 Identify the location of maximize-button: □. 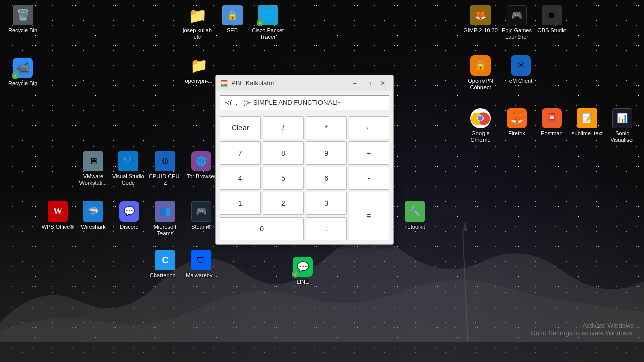
(369, 83).